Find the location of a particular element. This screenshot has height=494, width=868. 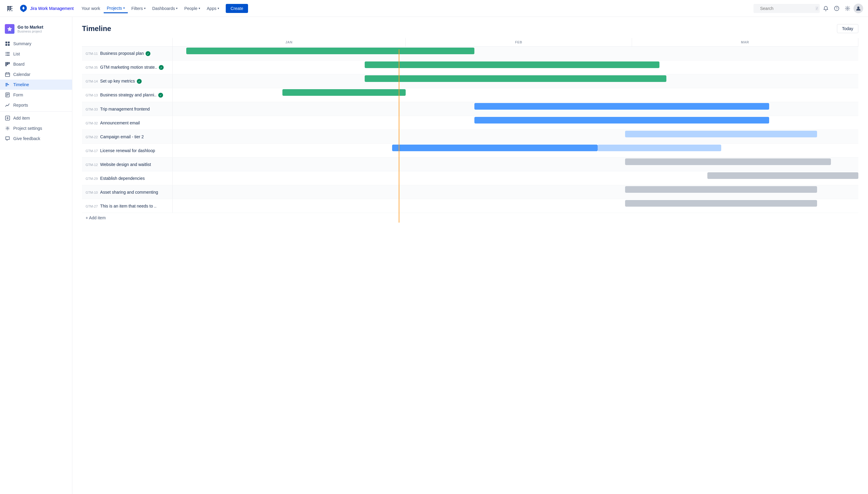

sidebar-item-board: Board is located at coordinates (36, 64).